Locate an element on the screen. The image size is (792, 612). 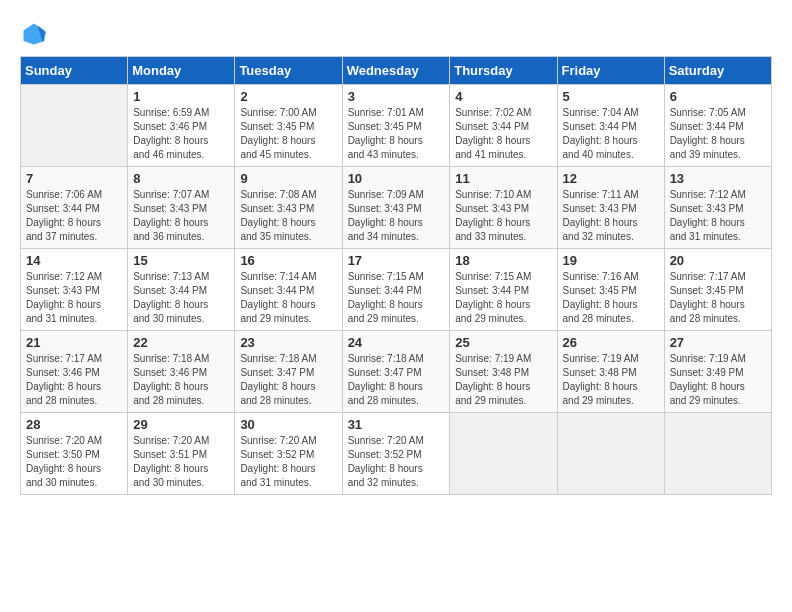
calendar-cell: 19Sunrise: 7:16 AM Sunset: 3:45 PM Dayli… is located at coordinates (610, 290).